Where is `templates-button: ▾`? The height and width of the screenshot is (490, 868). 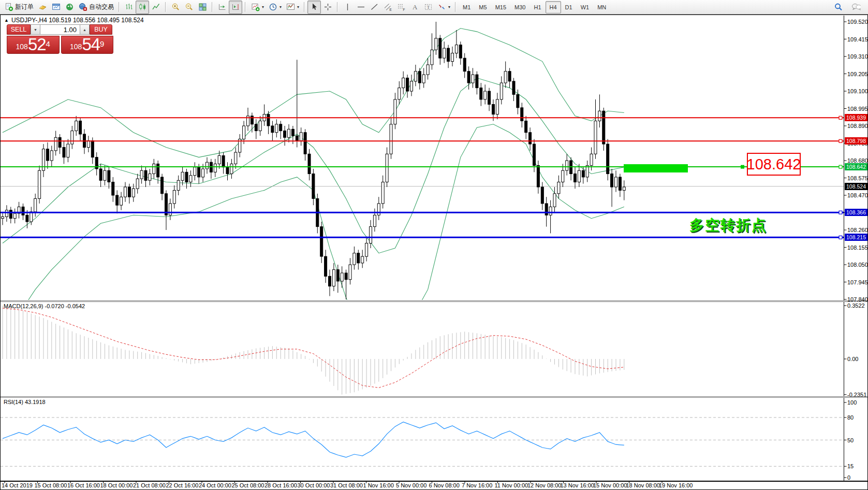
templates-button: ▾ is located at coordinates (292, 7).